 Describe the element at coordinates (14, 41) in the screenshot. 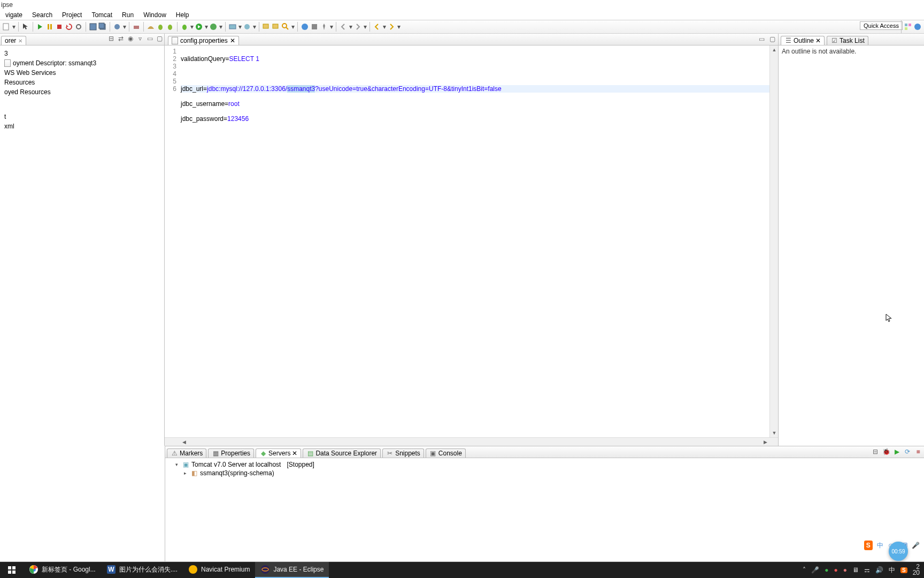

I see `explorer-tab: orer ✕` at that location.